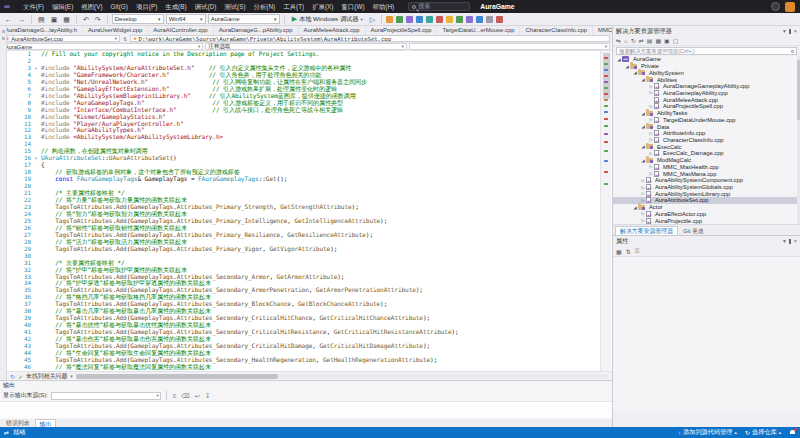  I want to click on add-to-source-control-button: ↑ 添加到源代码管理 ▴, so click(708, 432).